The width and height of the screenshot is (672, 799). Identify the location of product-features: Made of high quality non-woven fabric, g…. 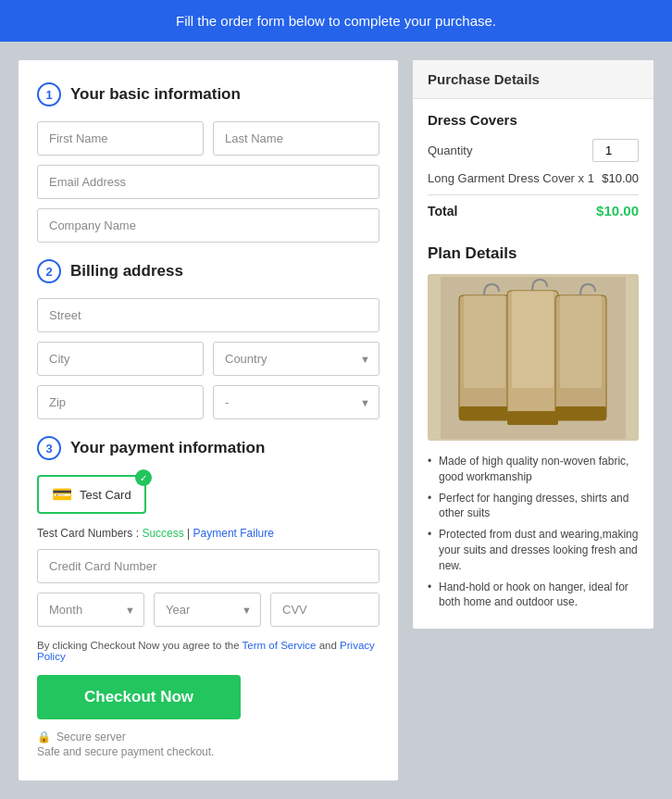
(533, 531).